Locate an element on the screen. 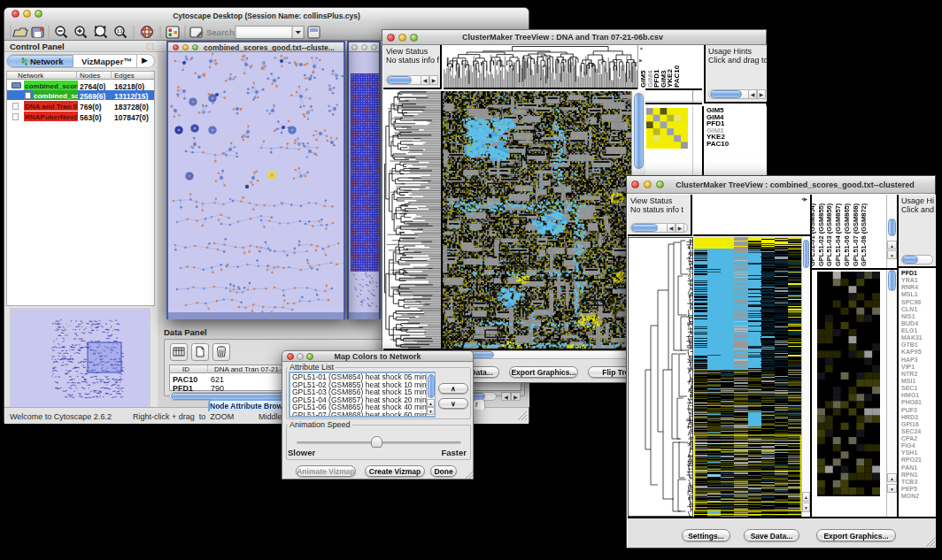 The height and width of the screenshot is (560, 942). svg-text: 1:1 is located at coordinates (120, 32).